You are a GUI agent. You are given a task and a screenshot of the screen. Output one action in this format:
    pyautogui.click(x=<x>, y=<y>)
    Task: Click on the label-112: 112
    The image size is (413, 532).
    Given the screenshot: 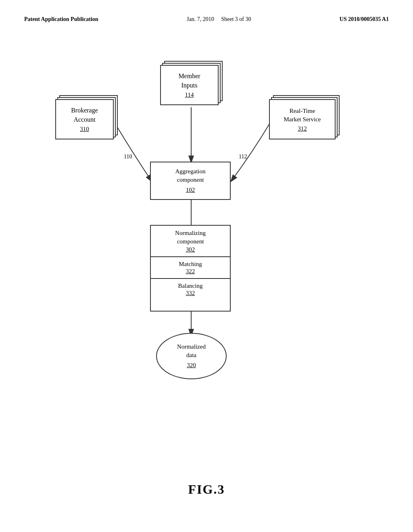 What is the action you would take?
    pyautogui.click(x=243, y=157)
    